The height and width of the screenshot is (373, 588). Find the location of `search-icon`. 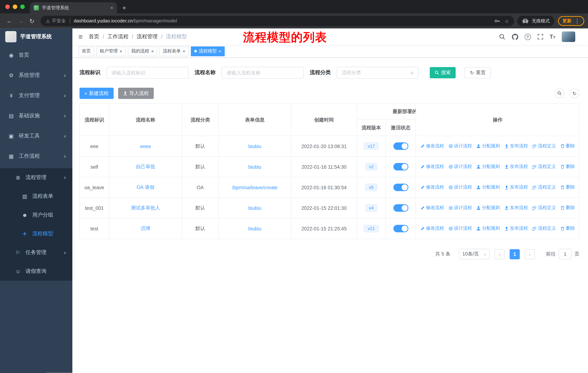

search-icon is located at coordinates (502, 37).